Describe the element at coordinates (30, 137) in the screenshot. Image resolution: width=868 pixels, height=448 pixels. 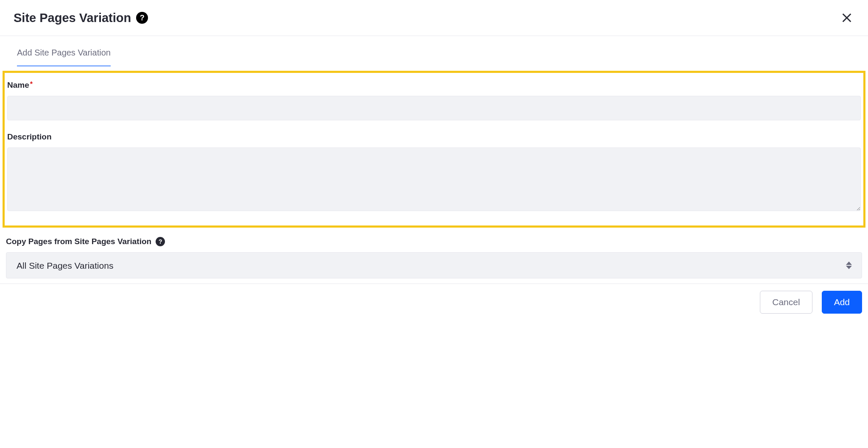
I see `description-label: Description` at that location.